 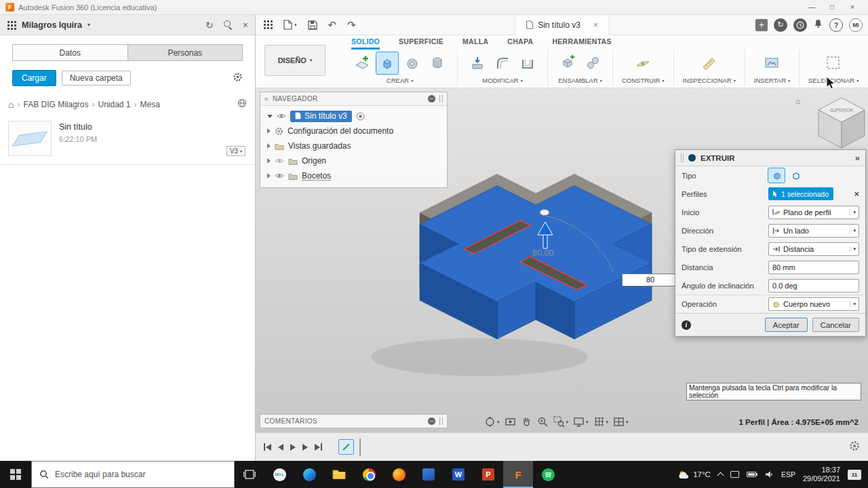 I want to click on tab-close-icon: ×, so click(x=595, y=25).